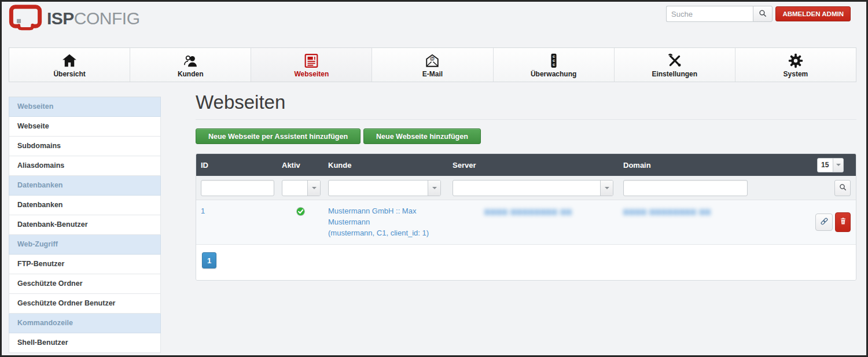  Describe the element at coordinates (763, 14) in the screenshot. I see `header-search-button` at that location.